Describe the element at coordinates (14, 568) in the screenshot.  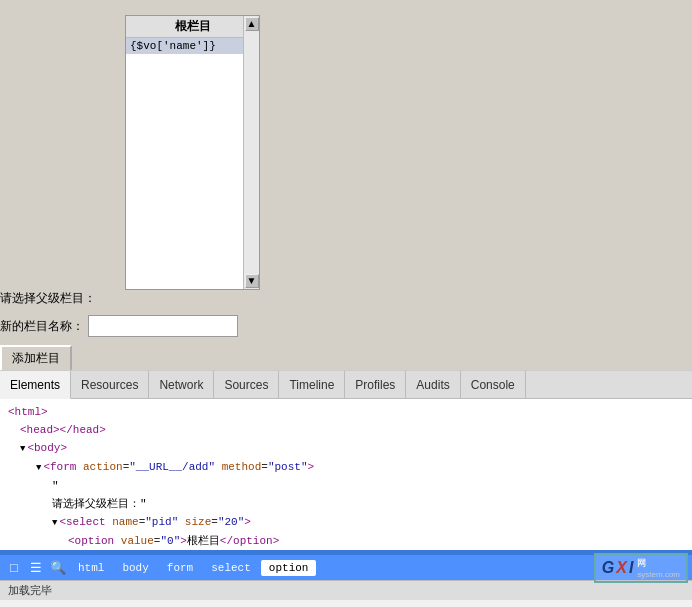
I see `inspect-icon: □` at that location.